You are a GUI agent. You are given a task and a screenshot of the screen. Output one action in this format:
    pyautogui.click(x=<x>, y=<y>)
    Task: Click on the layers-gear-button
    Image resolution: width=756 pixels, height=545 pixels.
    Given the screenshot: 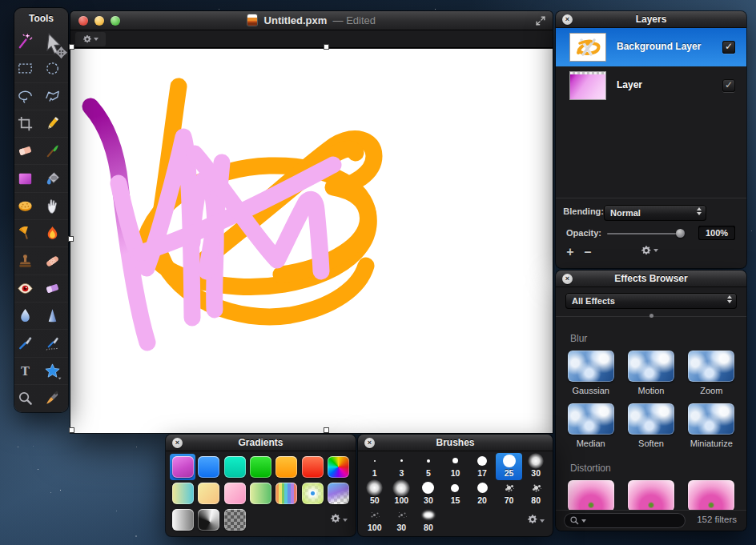 What is the action you would take?
    pyautogui.click(x=649, y=250)
    